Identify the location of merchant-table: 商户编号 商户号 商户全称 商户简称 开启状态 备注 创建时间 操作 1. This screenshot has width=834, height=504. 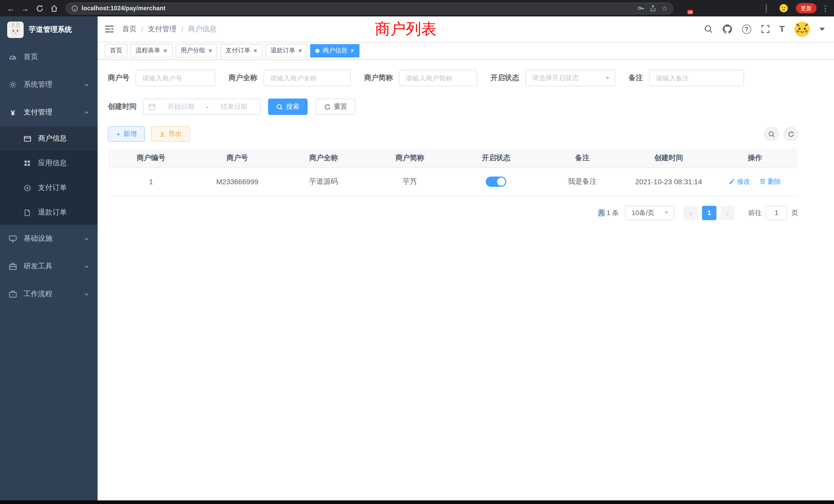
(453, 173).